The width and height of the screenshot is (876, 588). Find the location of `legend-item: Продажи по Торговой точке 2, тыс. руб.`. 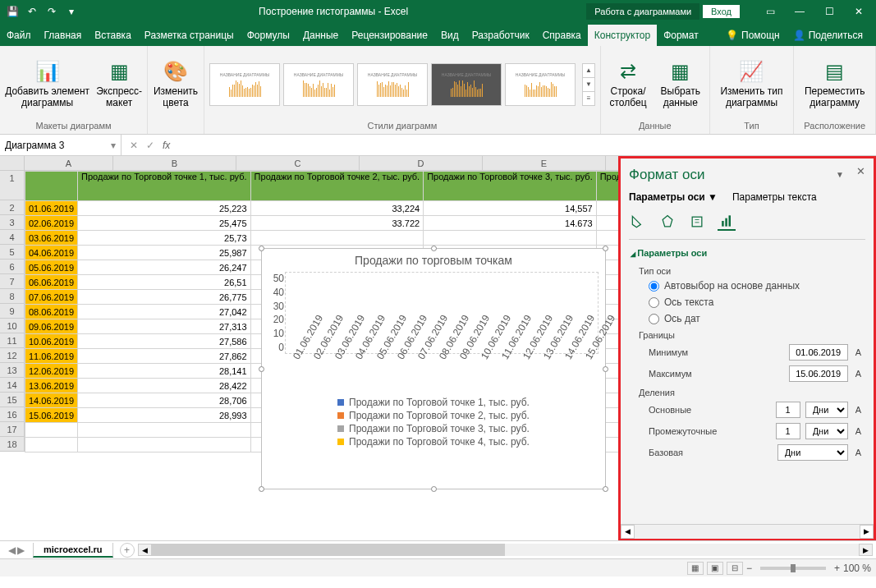

legend-item: Продажи по Торговой точке 2, тыс. руб. is located at coordinates (433, 416).